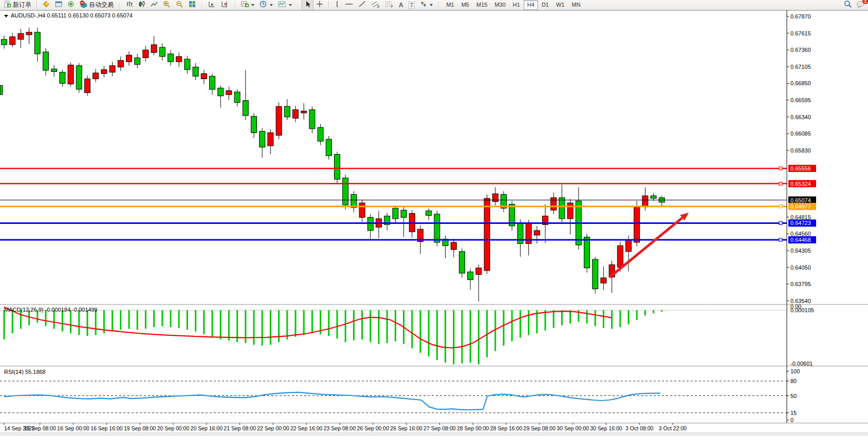  Describe the element at coordinates (427, 5) in the screenshot. I see `arrows-tool` at that location.